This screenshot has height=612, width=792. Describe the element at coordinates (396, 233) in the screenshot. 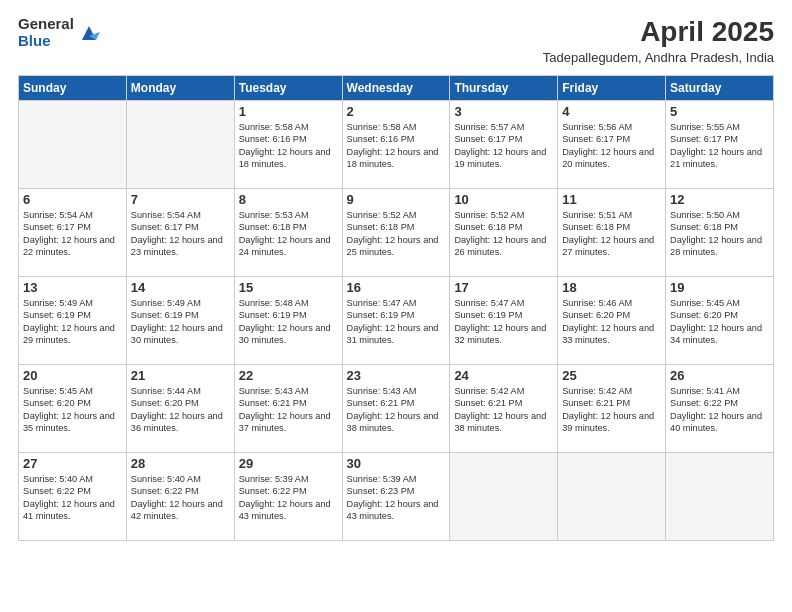

I see `calendar-cell: 9Sunrise: 5:52 AM Sunset: 6:18 PM Daylig…` at that location.